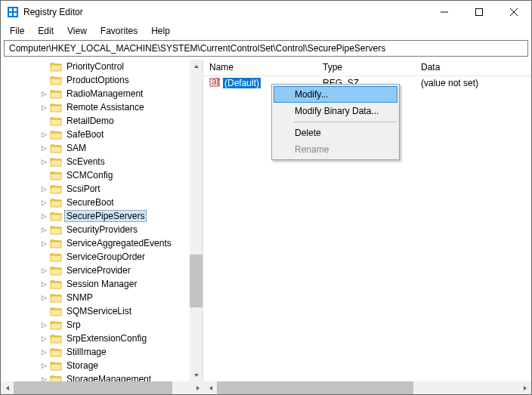 This screenshot has width=532, height=395. What do you see at coordinates (95, 80) in the screenshot?
I see `tree-item: ProductOptions` at bounding box center [95, 80].